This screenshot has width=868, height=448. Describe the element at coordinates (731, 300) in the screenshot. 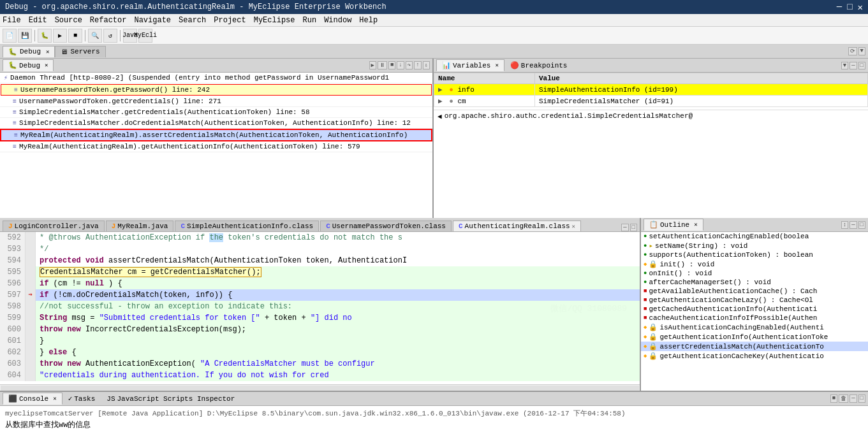

I see `outline-text-7: getAuthenticationCacheLazy() : Cache<Ol` at that location.